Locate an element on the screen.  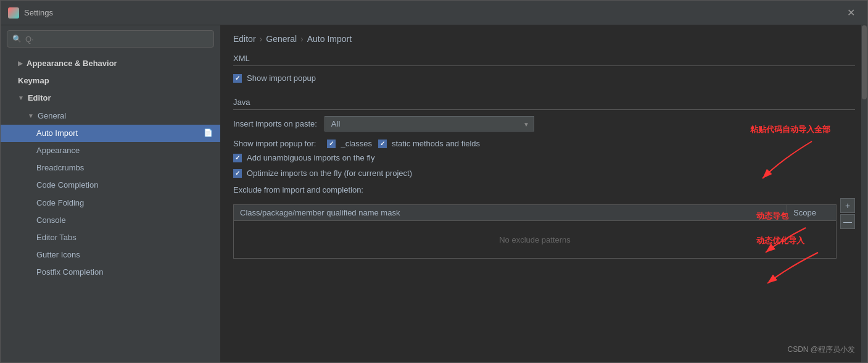
insert-imports-dropdown-wrapper: All Ask None ▼ is located at coordinates (429, 123).